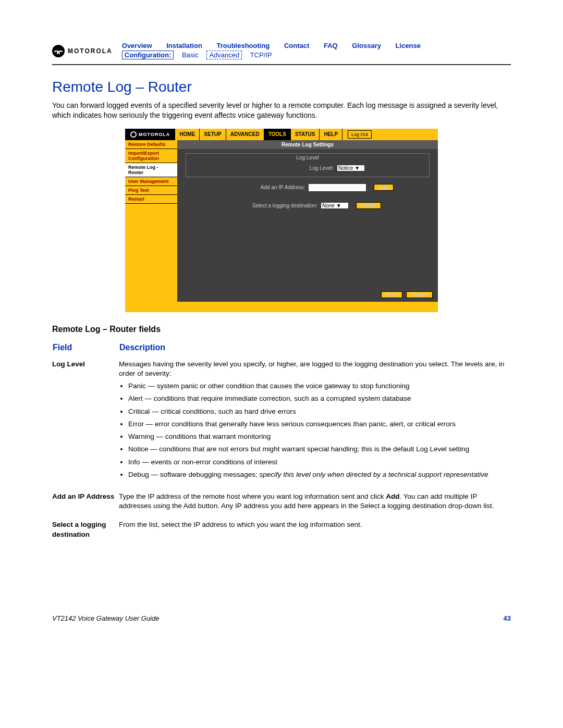 The width and height of the screenshot is (563, 728). Describe the element at coordinates (243, 46) in the screenshot. I see `nav-troubleshooting: Troubleshooting` at that location.